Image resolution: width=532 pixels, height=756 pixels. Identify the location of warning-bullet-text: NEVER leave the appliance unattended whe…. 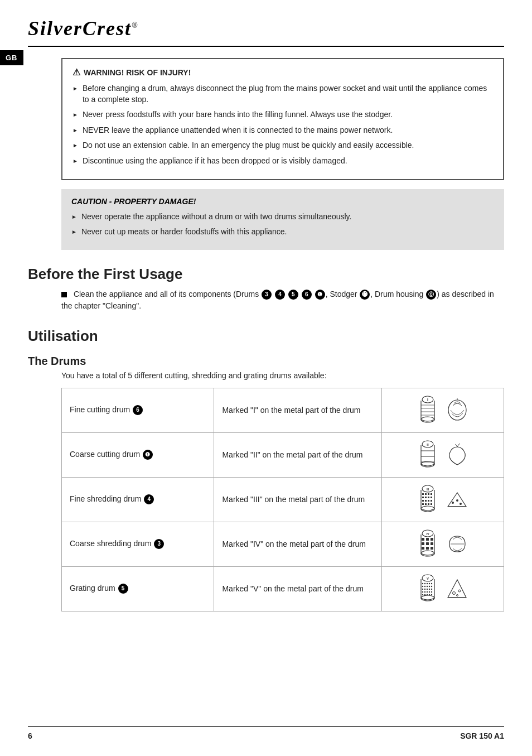
(238, 131).